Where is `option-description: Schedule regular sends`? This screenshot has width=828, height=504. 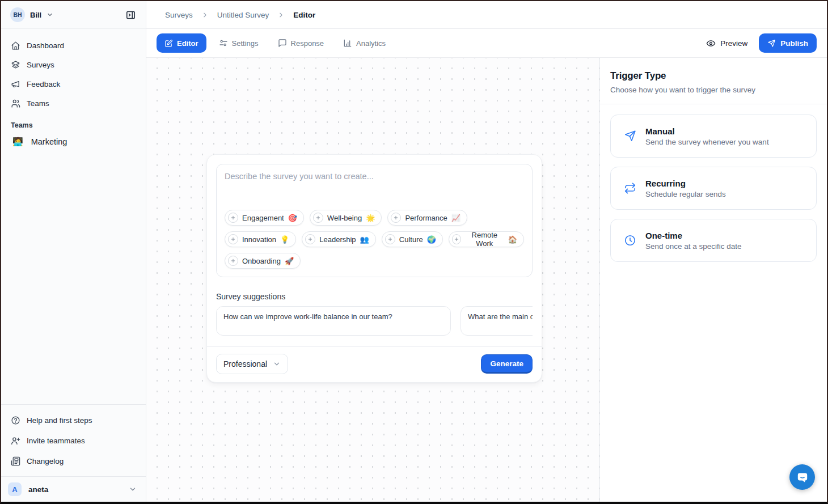
option-description: Schedule regular sends is located at coordinates (686, 194).